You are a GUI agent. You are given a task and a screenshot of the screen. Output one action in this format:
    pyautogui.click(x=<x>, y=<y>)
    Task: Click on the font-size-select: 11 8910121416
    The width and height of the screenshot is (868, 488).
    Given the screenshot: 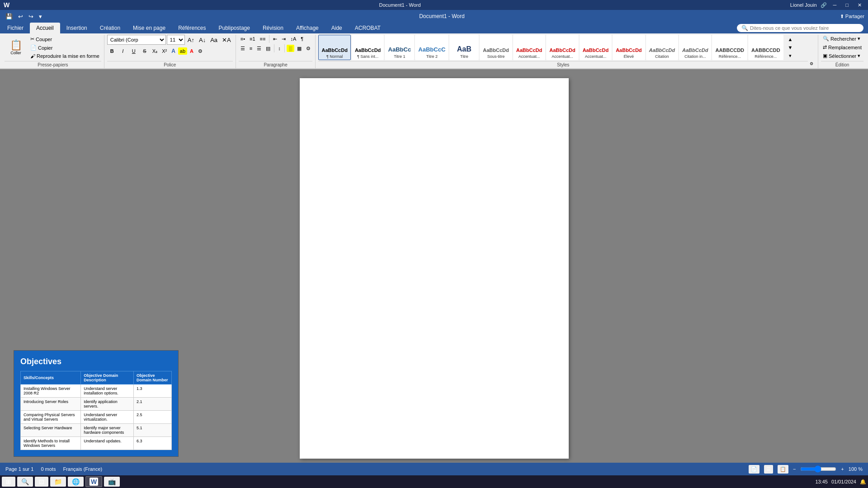 What is the action you would take?
    pyautogui.click(x=176, y=40)
    